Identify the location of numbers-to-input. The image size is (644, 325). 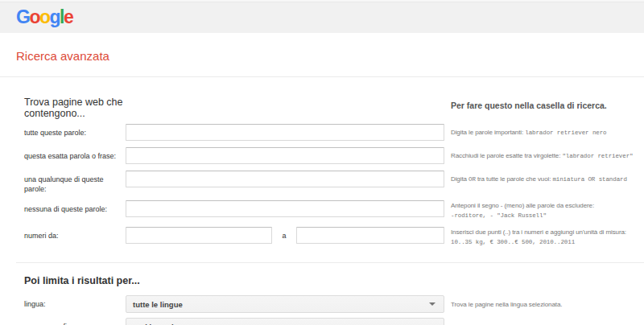
(370, 235).